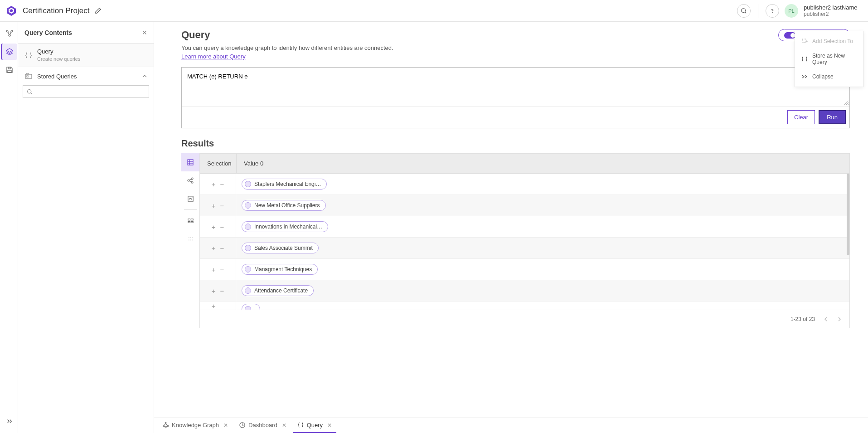 The height and width of the screenshot is (433, 868). Describe the element at coordinates (29, 76) in the screenshot. I see `folder-icon` at that location.